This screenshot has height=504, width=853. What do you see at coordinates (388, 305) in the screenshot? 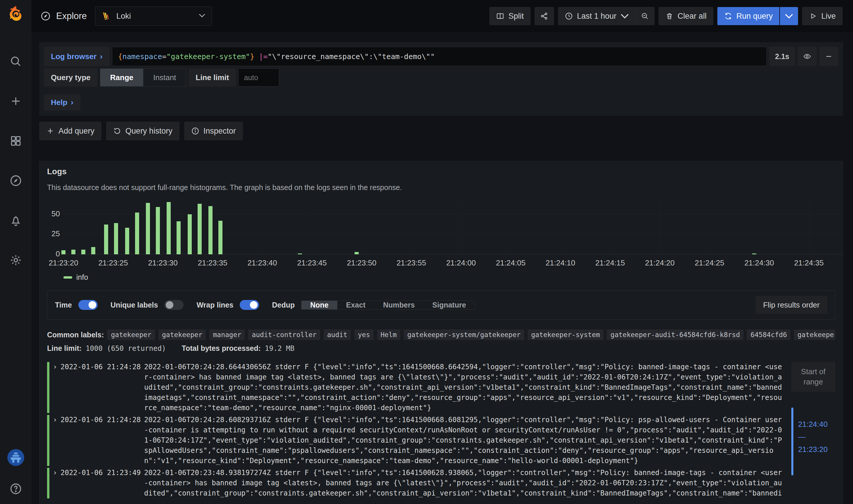
I see `dedup-switch: None Exact Numbers Signature` at bounding box center [388, 305].